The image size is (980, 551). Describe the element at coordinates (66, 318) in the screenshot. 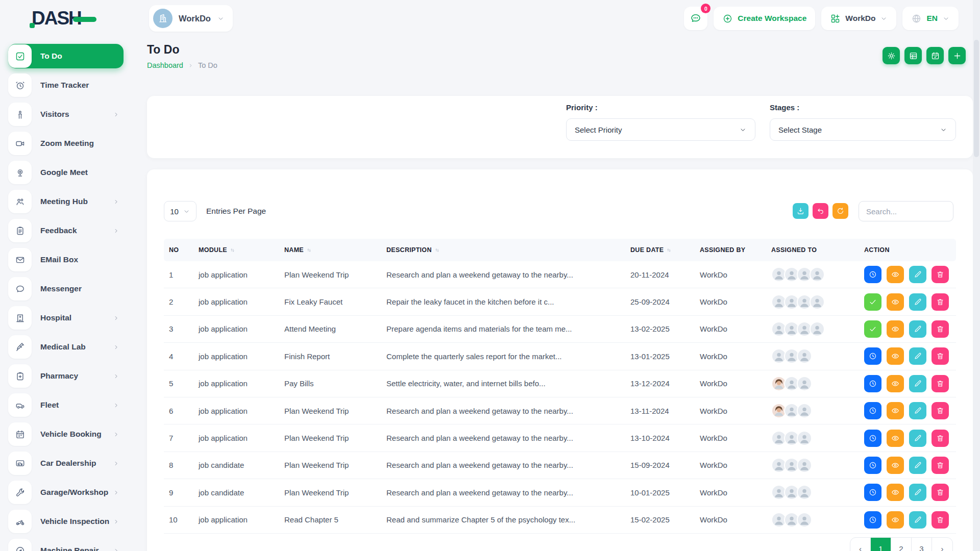

I see `sidebar-item-hospital: Hospital` at that location.